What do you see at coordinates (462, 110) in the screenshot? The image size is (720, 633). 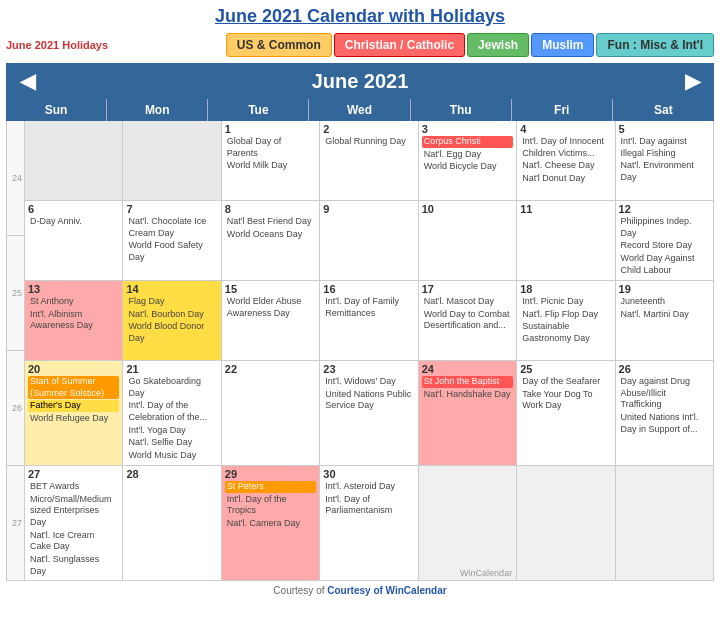 I see `dow-thu: Thu` at bounding box center [462, 110].